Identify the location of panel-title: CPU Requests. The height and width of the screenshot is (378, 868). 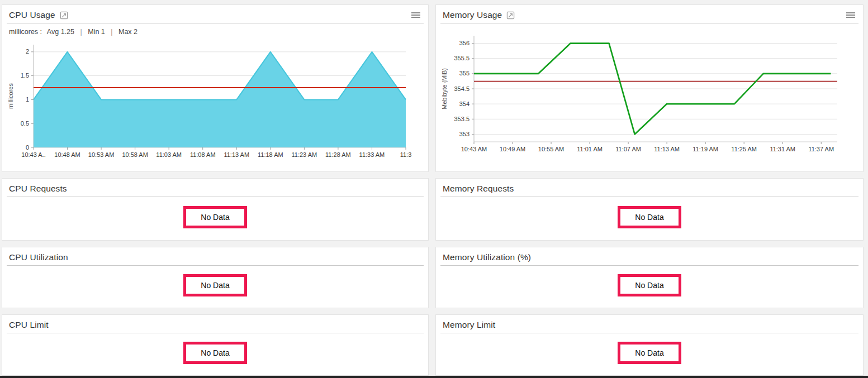
(38, 189).